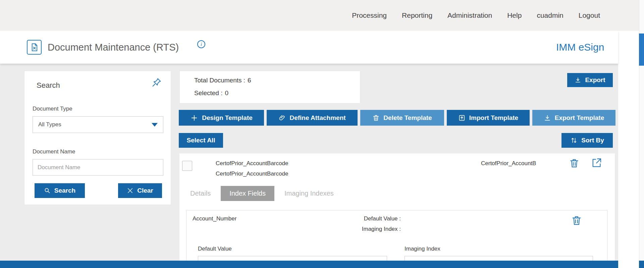 This screenshot has height=268, width=644. What do you see at coordinates (317, 118) in the screenshot?
I see `define-attachment-label: Define Attachment` at bounding box center [317, 118].